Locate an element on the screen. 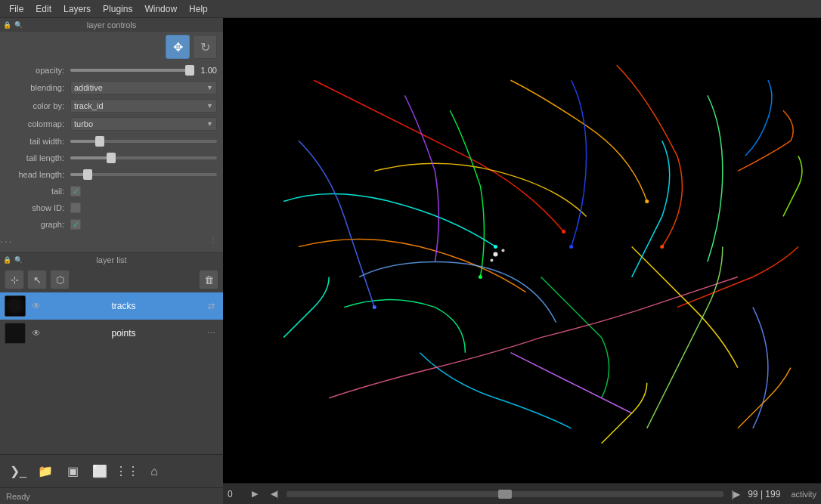 The height and width of the screenshot is (504, 821). graph-checkbox is located at coordinates (76, 224).